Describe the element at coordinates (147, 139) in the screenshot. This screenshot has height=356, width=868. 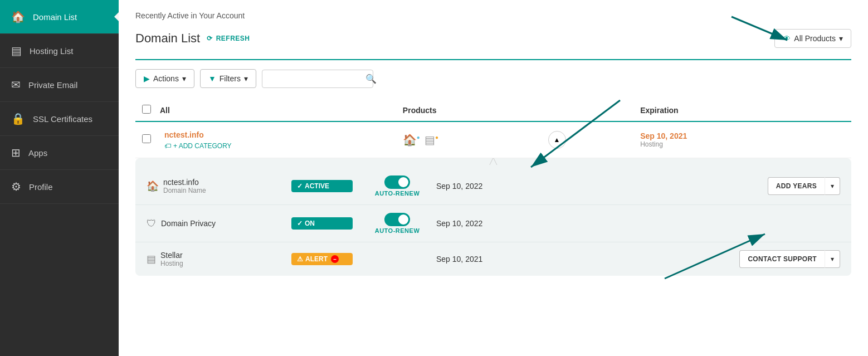
I see `row-checkbox` at that location.